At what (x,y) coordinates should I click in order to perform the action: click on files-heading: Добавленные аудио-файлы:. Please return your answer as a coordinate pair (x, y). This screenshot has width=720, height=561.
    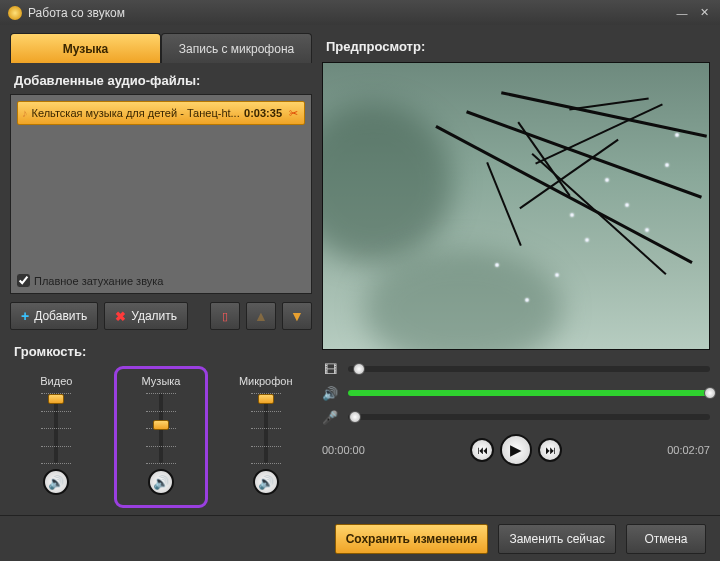
    Looking at the image, I should click on (161, 78).